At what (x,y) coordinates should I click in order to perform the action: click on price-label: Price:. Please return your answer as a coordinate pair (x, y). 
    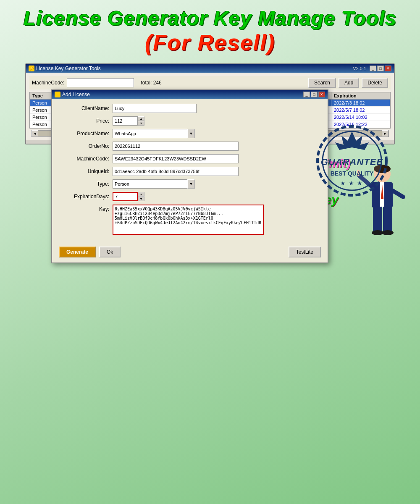
    Looking at the image, I should click on (84, 121).